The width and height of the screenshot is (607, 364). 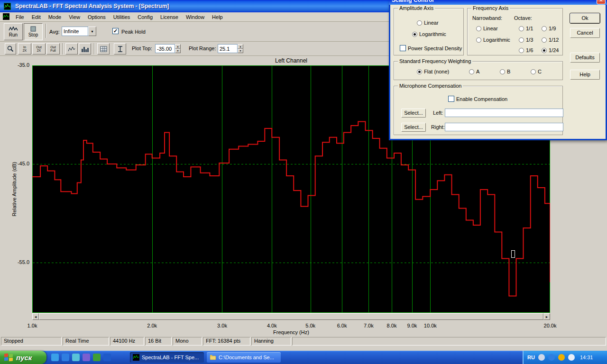 I want to click on right-compensation-input, so click(x=504, y=127).